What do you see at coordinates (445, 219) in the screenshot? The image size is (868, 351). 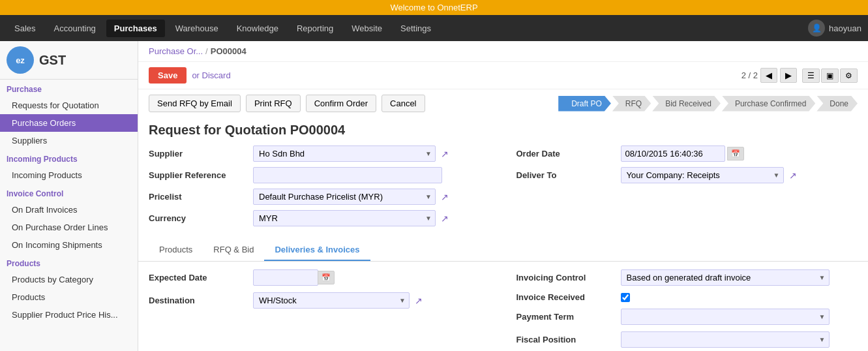 I see `currency-external-link: ↗` at bounding box center [445, 219].